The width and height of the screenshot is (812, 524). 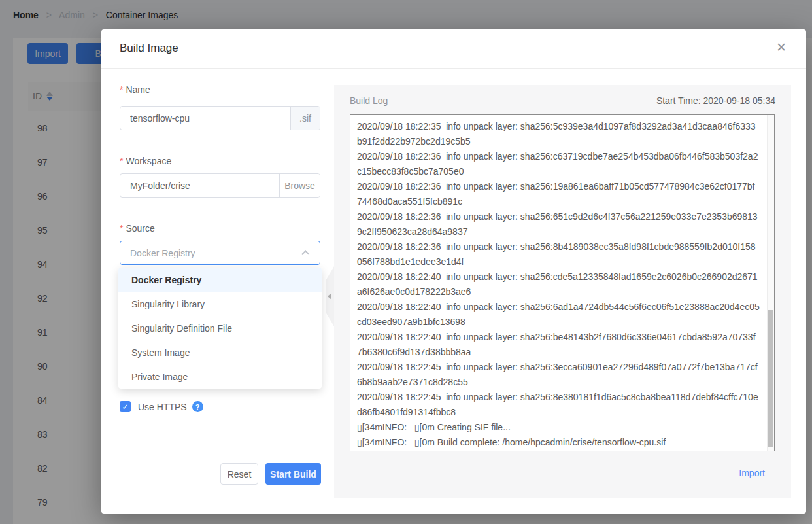 I want to click on source-option: Singularity Definition File, so click(x=220, y=328).